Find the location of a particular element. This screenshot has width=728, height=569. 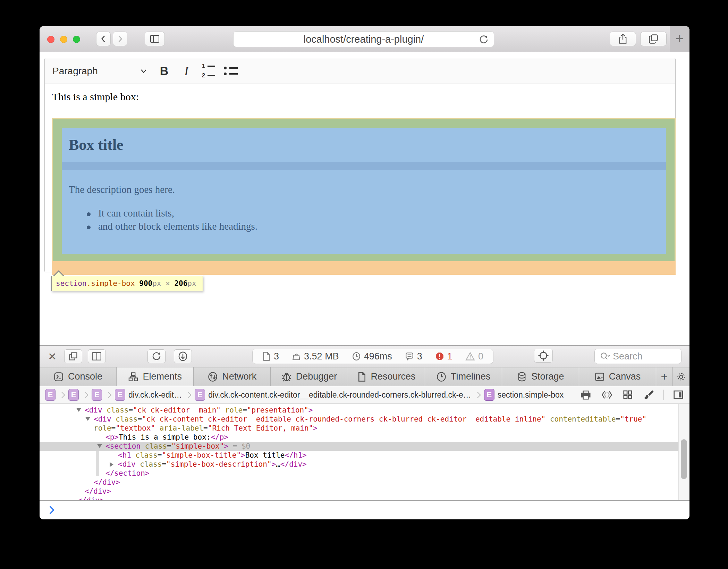

sidebar-toggle-button is located at coordinates (155, 39).